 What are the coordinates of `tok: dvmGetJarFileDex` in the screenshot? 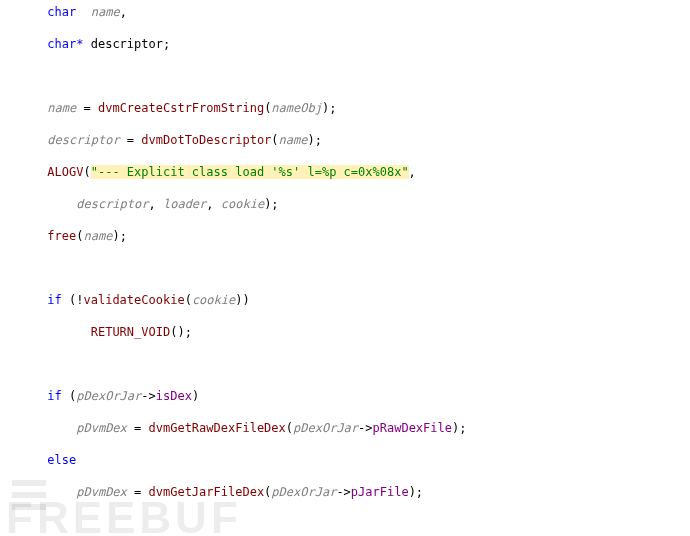 It's located at (207, 492).